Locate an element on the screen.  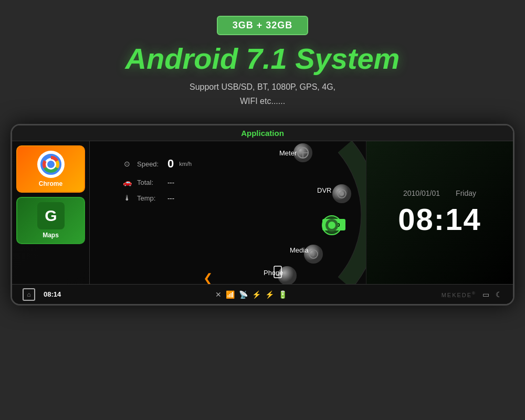
bottom-time: 08:14 is located at coordinates (52, 294).